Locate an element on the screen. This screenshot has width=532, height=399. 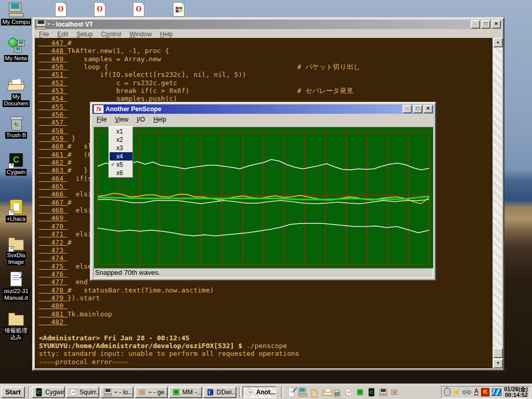
tray-mouse-icon is located at coordinates (447, 392).